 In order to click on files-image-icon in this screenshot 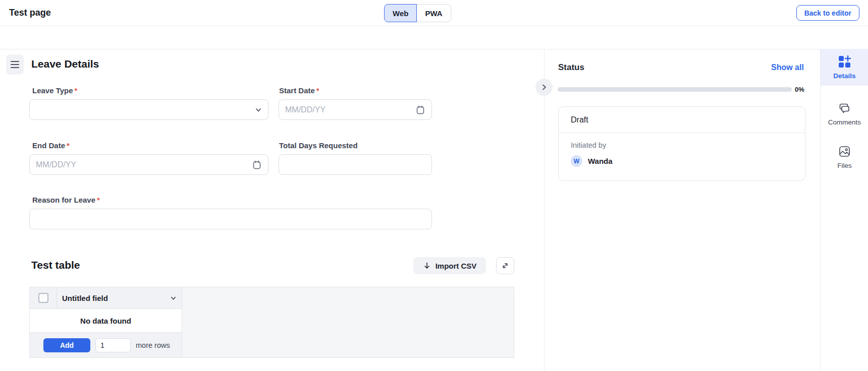, I will do `click(845, 151)`.